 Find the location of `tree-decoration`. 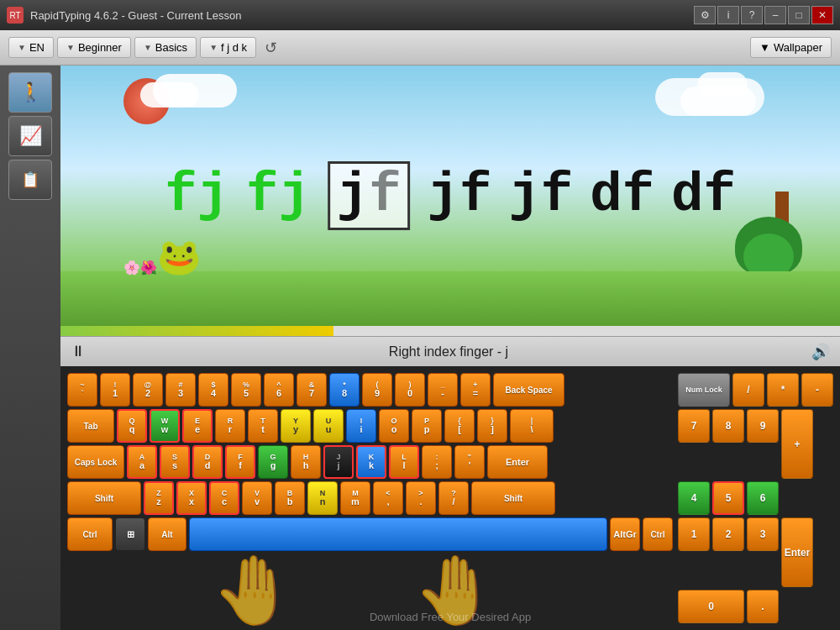

tree-decoration is located at coordinates (782, 235).